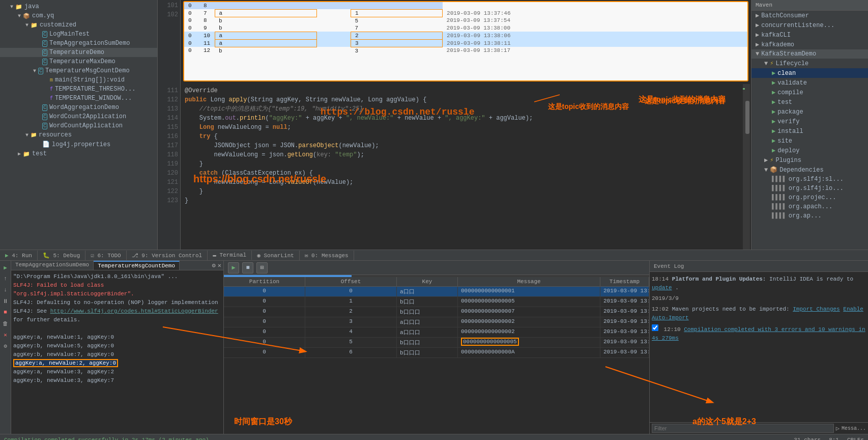  Describe the element at coordinates (6, 323) in the screenshot. I see `run-trash-btn: 🗑` at that location.